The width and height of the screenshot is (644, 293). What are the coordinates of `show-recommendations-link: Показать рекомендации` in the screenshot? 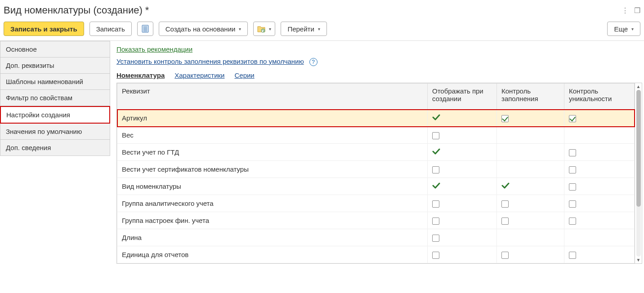 It's located at (155, 49).